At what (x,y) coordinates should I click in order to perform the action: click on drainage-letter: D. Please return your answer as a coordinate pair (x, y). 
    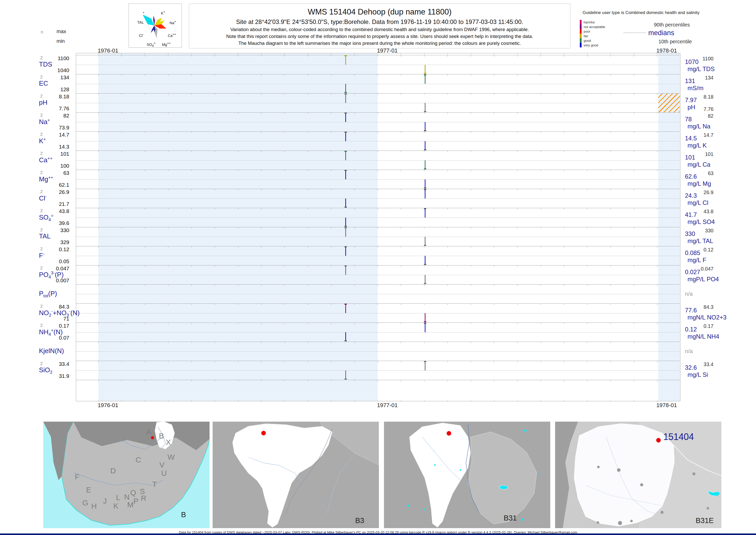
    Looking at the image, I should click on (113, 470).